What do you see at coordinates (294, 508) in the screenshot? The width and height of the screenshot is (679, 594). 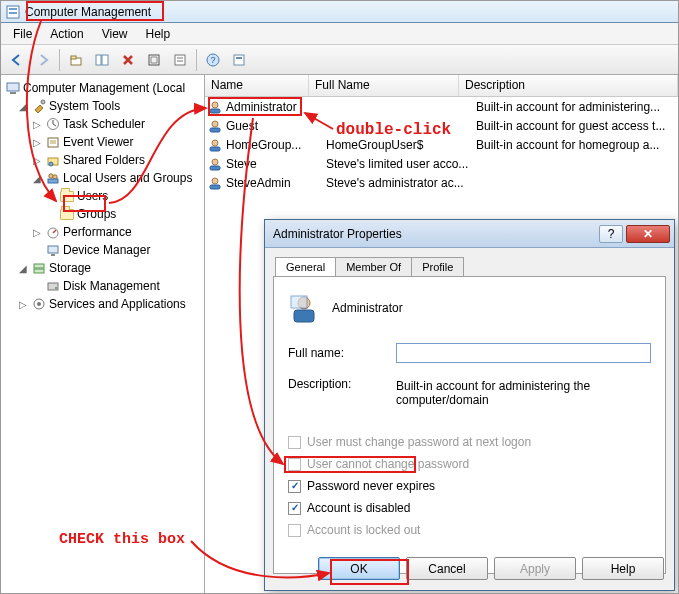 I see `checkbox-account-disabled` at bounding box center [294, 508].